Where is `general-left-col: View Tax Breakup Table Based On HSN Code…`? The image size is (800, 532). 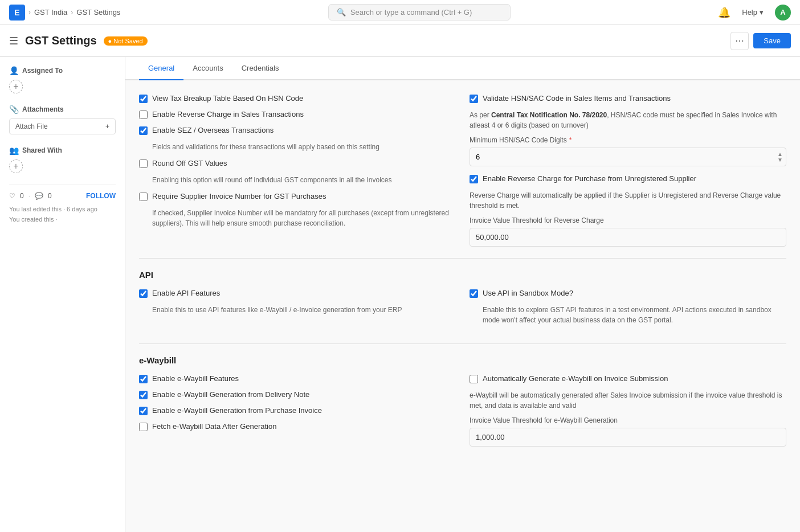
general-left-col: View Tax Breakup Table Based On HSN Code… is located at coordinates (297, 170).